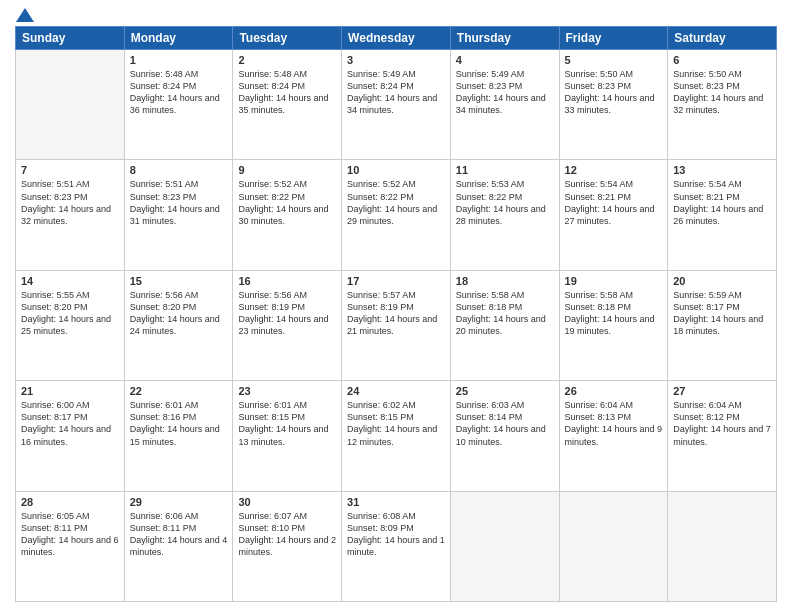  I want to click on day-number: 29, so click(179, 502).